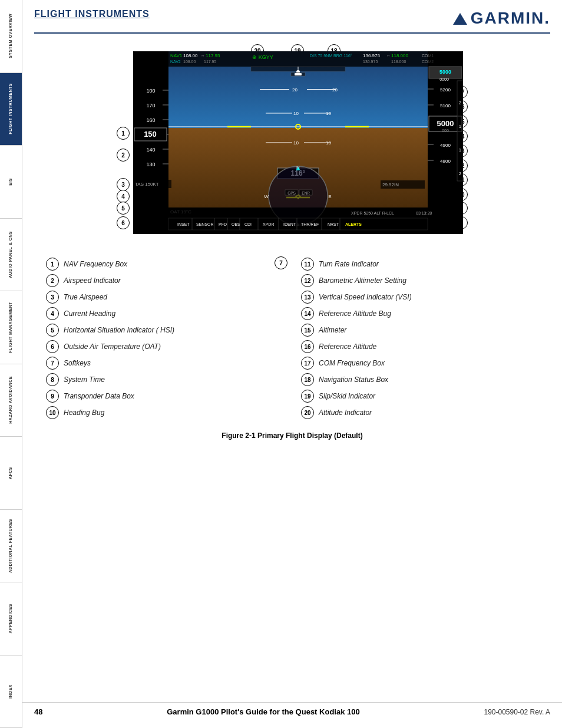  I want to click on legend-number: 10, so click(52, 413).